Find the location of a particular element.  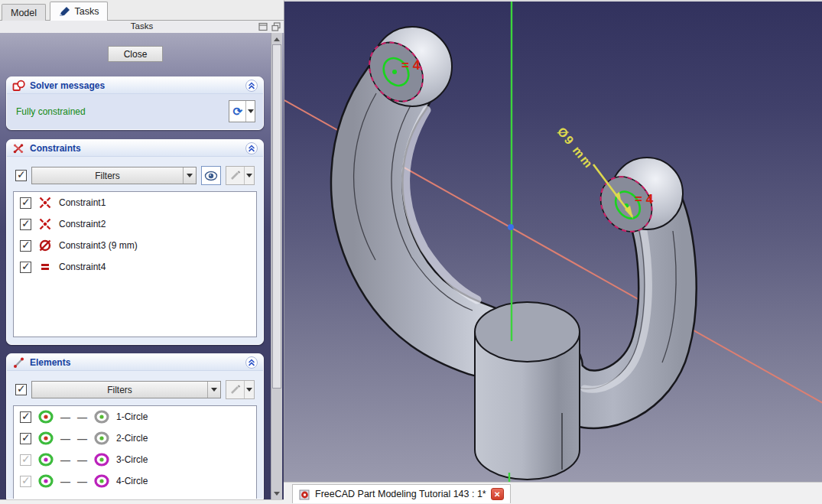

constraints-show-all-checkbox is located at coordinates (21, 176).